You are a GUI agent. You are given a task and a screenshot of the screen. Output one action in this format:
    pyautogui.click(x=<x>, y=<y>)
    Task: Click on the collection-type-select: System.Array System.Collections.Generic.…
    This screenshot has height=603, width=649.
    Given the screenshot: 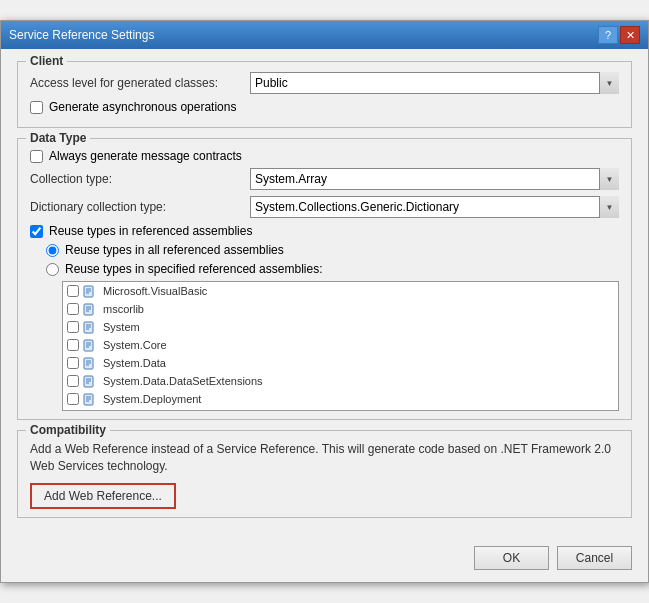 What is the action you would take?
    pyautogui.click(x=434, y=179)
    